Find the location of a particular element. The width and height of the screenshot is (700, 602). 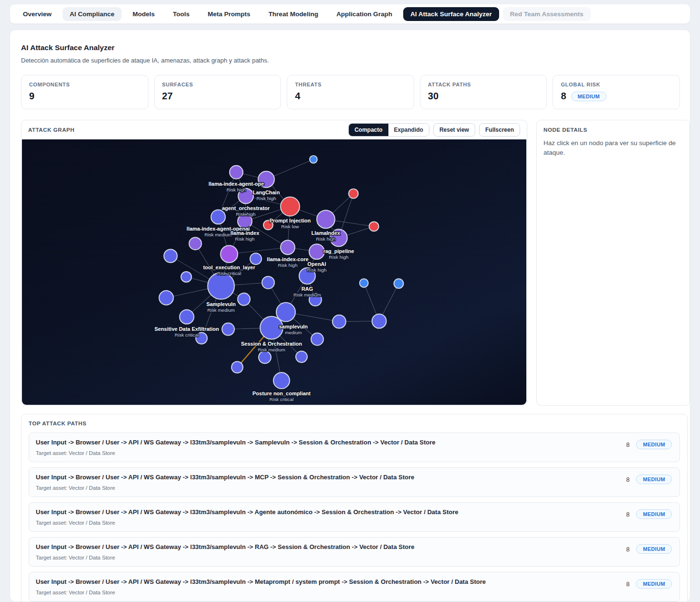

graph-node-openai is located at coordinates (317, 252).